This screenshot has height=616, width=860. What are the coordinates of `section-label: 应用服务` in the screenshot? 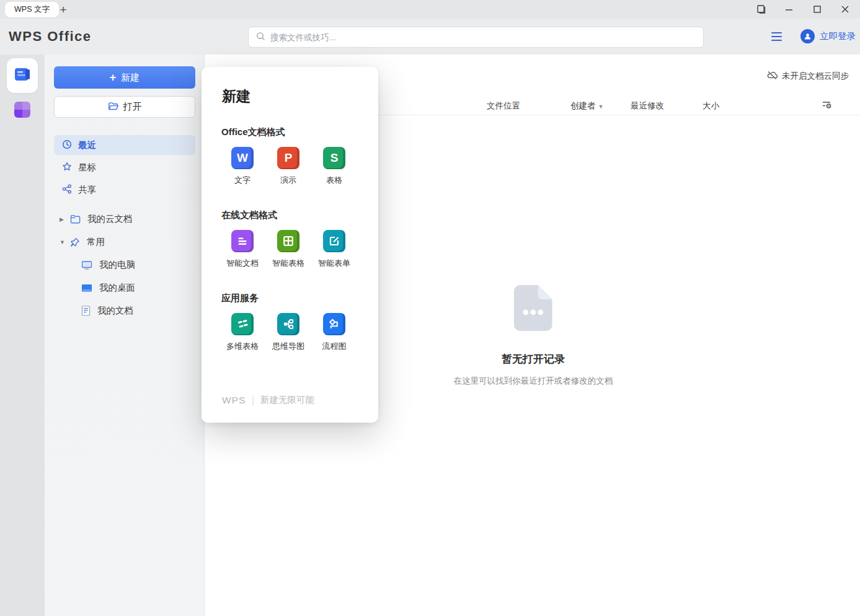 It's located at (295, 299).